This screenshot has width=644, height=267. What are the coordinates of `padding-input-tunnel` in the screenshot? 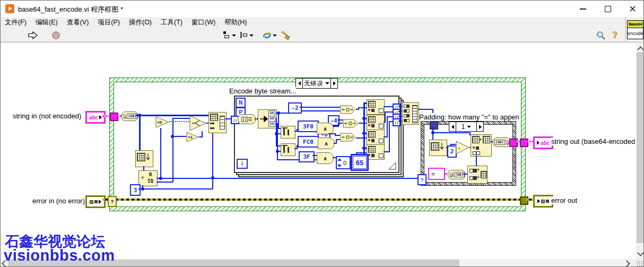 It's located at (434, 125).